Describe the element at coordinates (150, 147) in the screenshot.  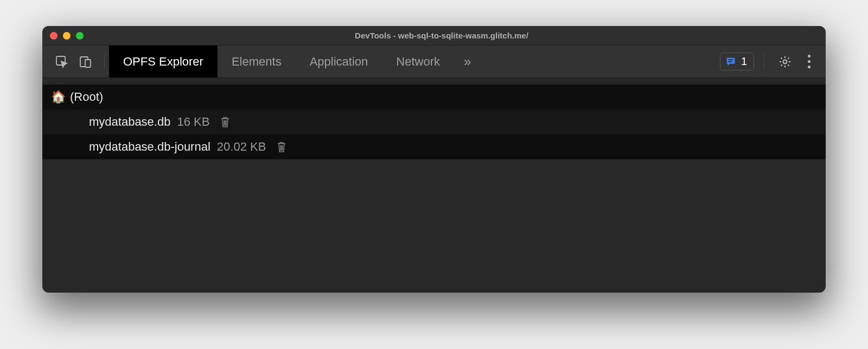
I see `file-name: mydatabase.db-journal` at that location.